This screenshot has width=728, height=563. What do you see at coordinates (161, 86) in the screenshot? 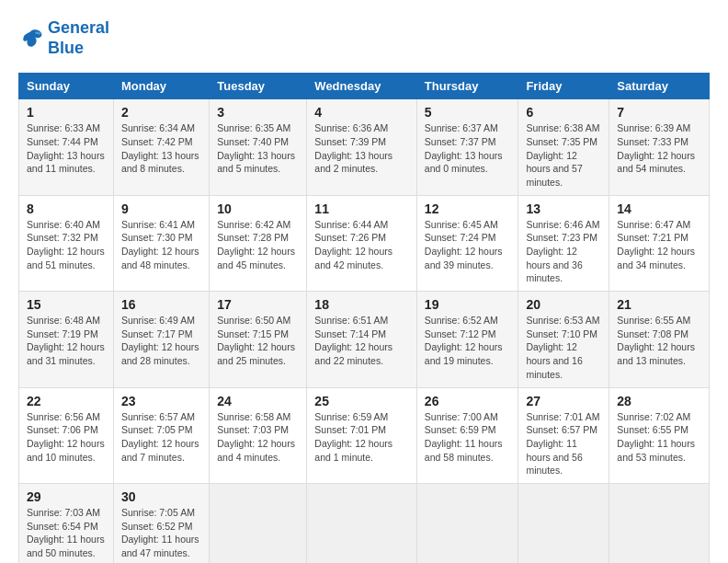
I see `col-header-monday: Monday` at bounding box center [161, 86].